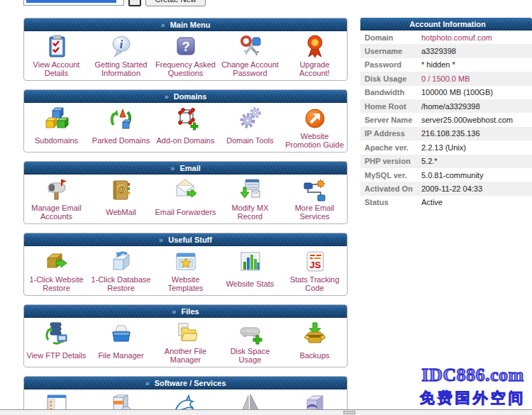  Describe the element at coordinates (57, 57) in the screenshot. I see `menu-item: View Account Details` at that location.